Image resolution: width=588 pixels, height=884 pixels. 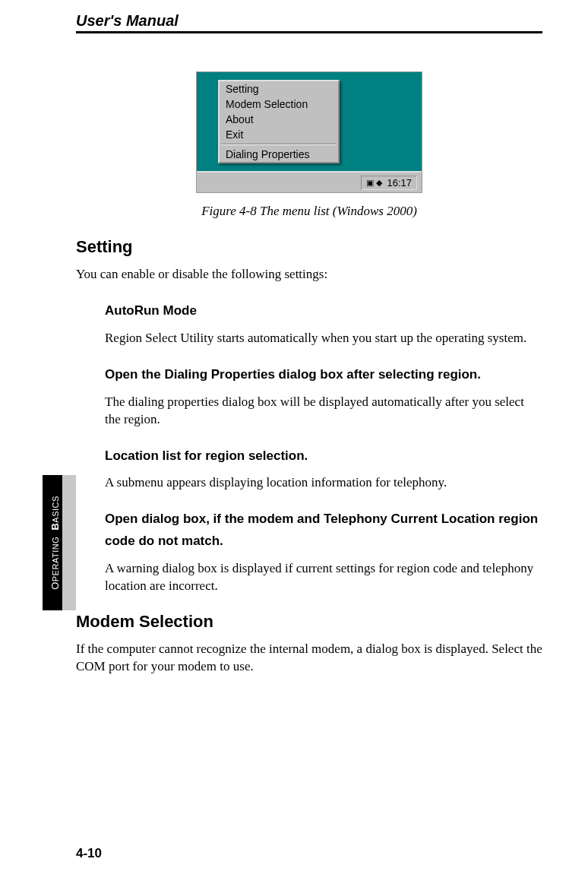 What do you see at coordinates (324, 411) in the screenshot?
I see `sub-text-dialing: The dialing properties dialog box will b…` at bounding box center [324, 411].